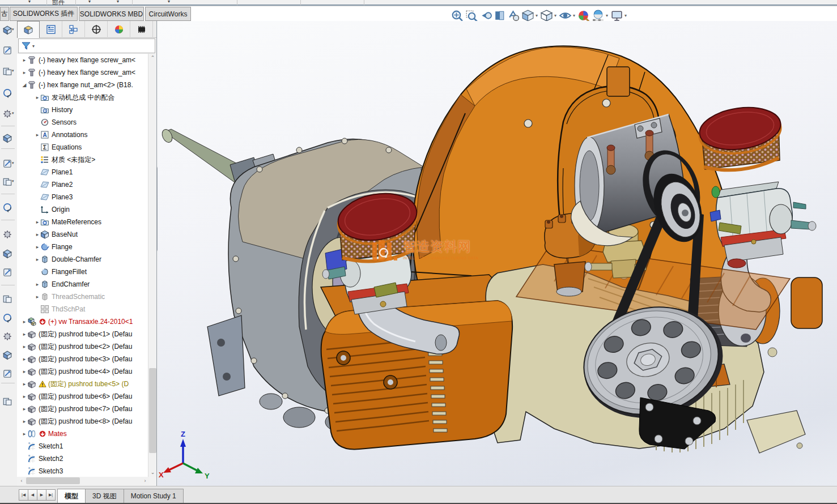  Describe the element at coordinates (87, 297) in the screenshot. I see `tree-item: ▸ThreadSchematic` at that location.